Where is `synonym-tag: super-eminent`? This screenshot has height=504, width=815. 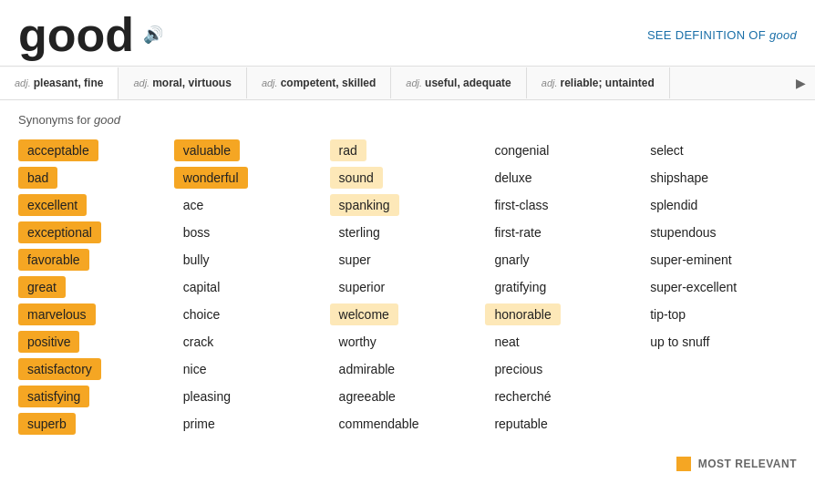 synonym-tag: super-eminent is located at coordinates (691, 260).